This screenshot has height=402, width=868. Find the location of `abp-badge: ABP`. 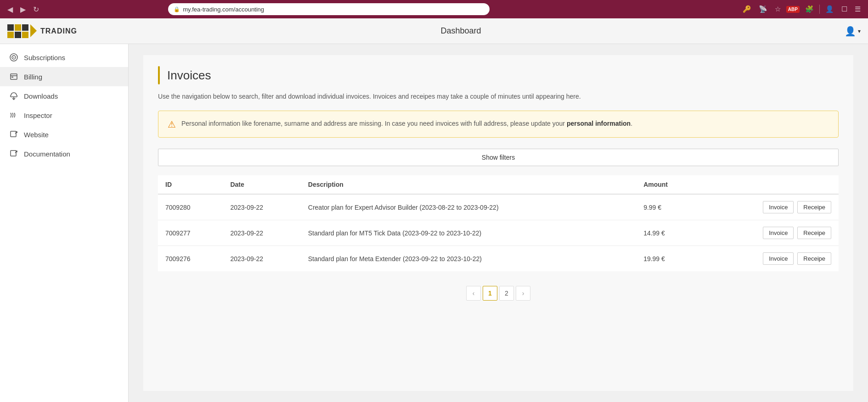

abp-badge: ABP is located at coordinates (793, 9).